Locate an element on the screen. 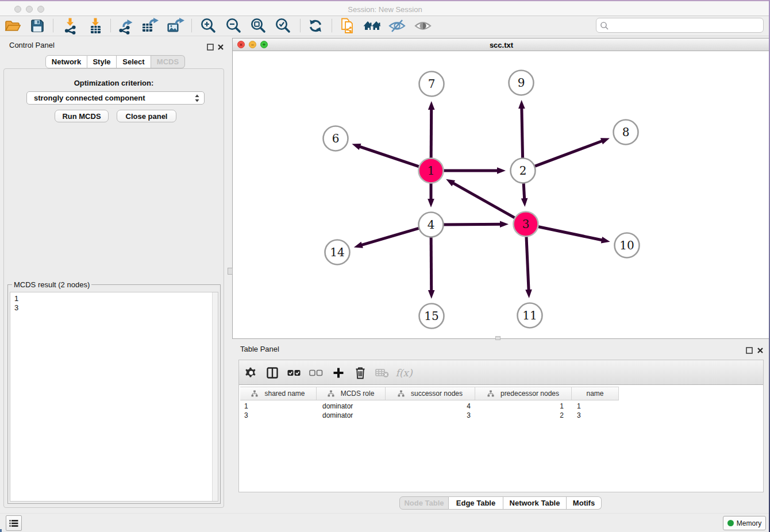  zoom-selected-button is located at coordinates (283, 26).